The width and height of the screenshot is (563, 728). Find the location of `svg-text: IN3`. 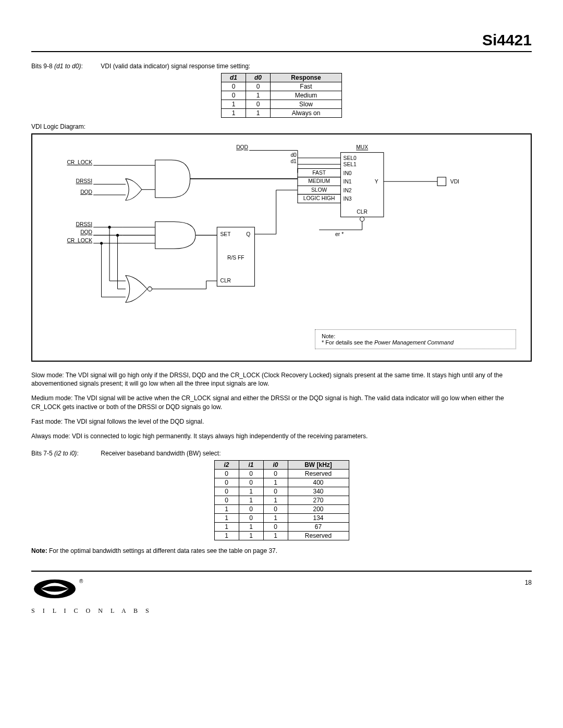

svg-text: IN3 is located at coordinates (348, 199).